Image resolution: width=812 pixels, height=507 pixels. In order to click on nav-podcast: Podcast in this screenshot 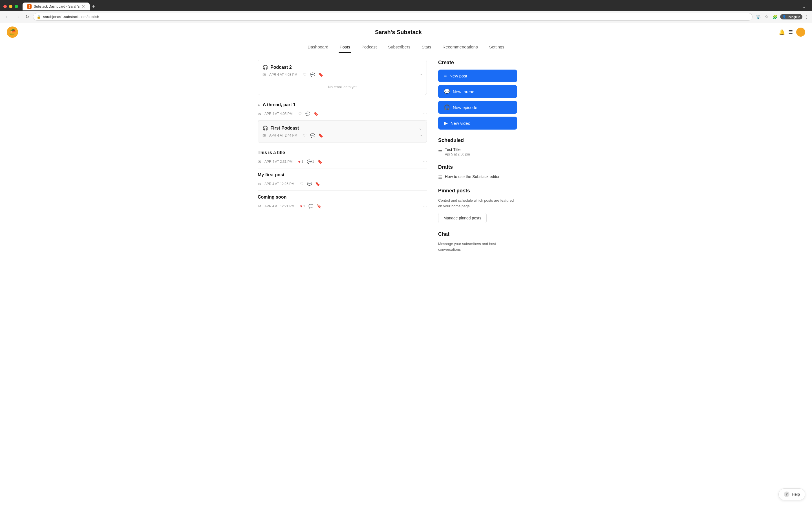, I will do `click(369, 47)`.